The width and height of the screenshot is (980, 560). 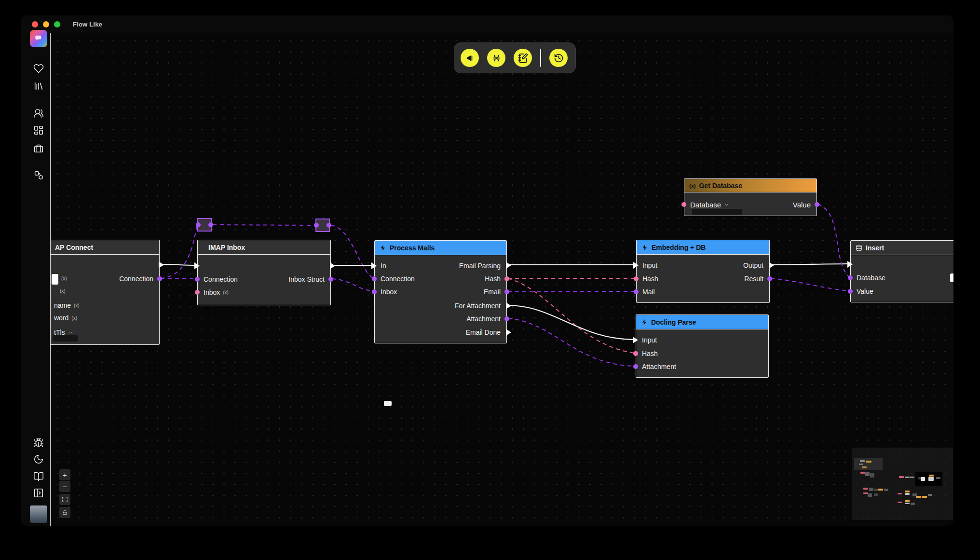 I want to click on value-in-pin, so click(x=850, y=291).